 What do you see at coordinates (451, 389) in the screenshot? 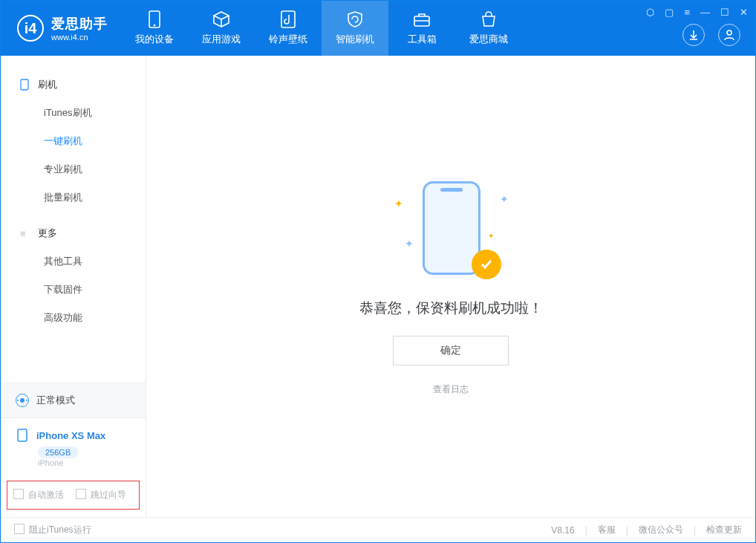
I see `view-log-link: 查看日志` at bounding box center [451, 389].